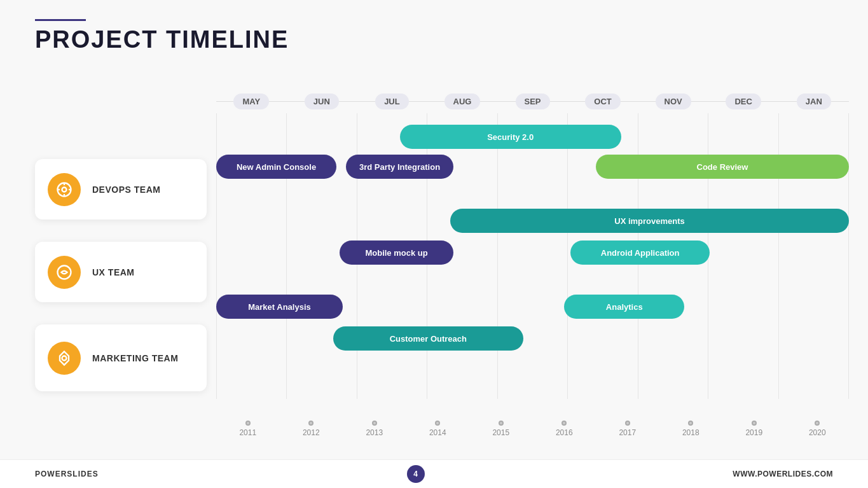 Image resolution: width=868 pixels, height=488 pixels. Describe the element at coordinates (501, 429) in the screenshot. I see `axis-2015: 2015` at that location.